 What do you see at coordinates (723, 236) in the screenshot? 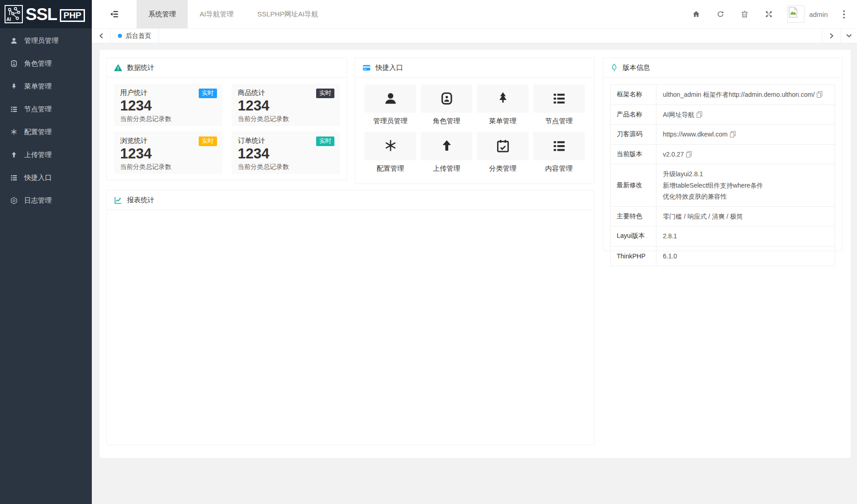
I see `table-row: Layui版本 2.8.1` at bounding box center [723, 236].